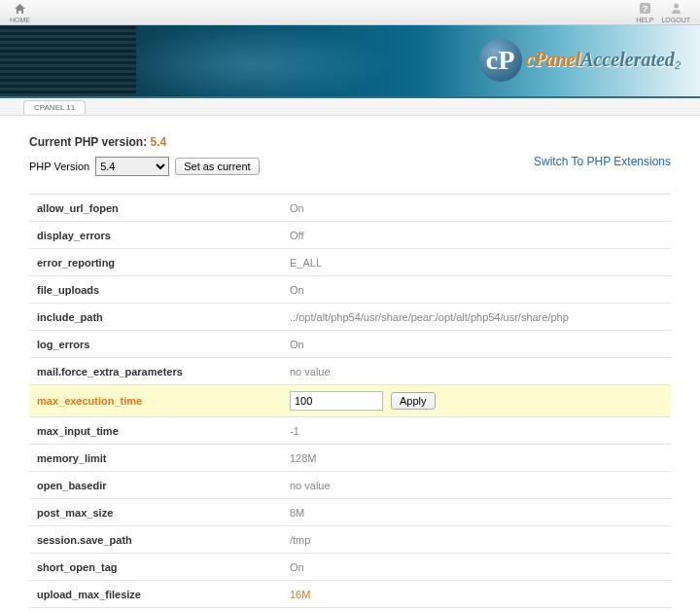  Describe the element at coordinates (163, 290) in the screenshot. I see `option-name: file_uploads` at that location.